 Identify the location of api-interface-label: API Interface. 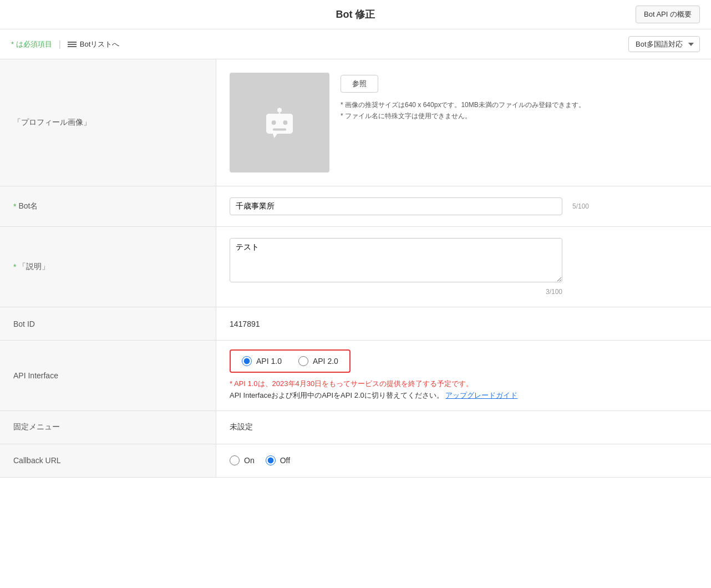
(108, 376).